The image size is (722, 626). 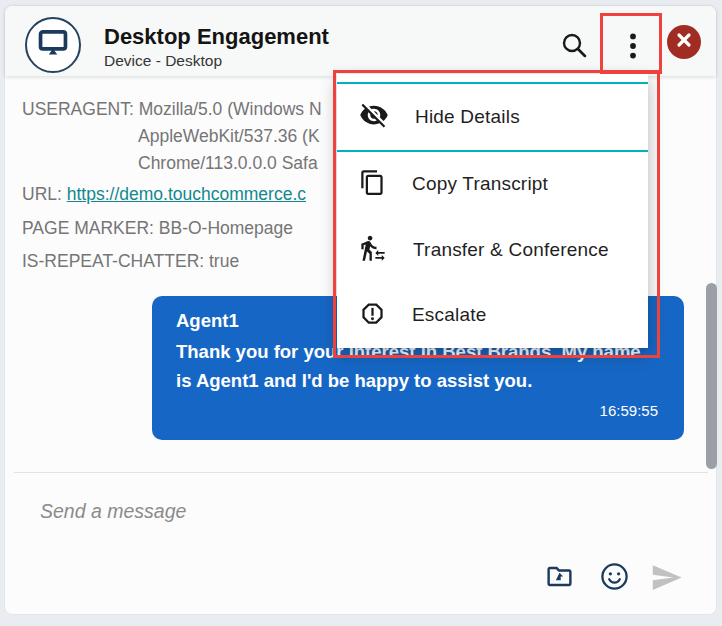 I want to click on menu-item-transfer-conference: Transfer & Conference, so click(x=492, y=250).